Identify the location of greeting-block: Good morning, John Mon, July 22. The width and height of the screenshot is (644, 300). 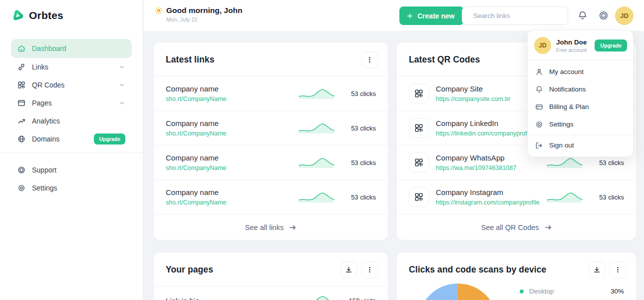
(199, 14).